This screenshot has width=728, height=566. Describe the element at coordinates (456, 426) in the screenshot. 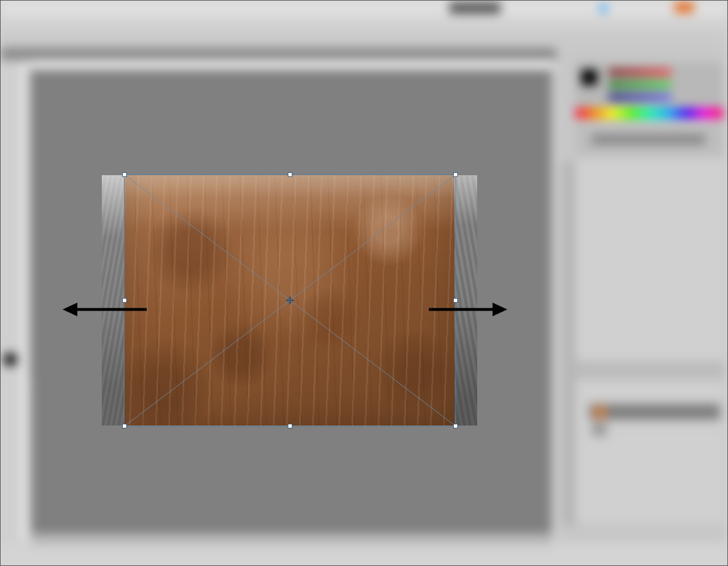

I see `transform-handle-bottom-right` at that location.